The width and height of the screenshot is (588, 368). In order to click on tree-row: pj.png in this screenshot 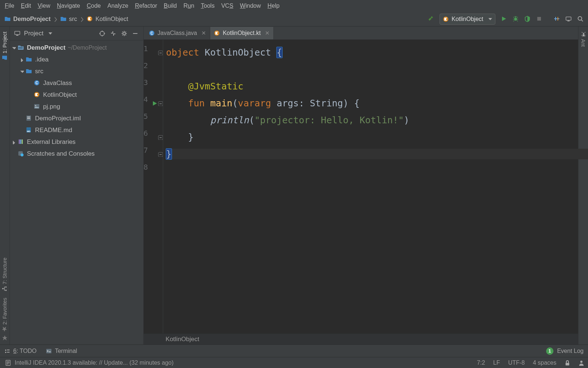, I will do `click(76, 107)`.